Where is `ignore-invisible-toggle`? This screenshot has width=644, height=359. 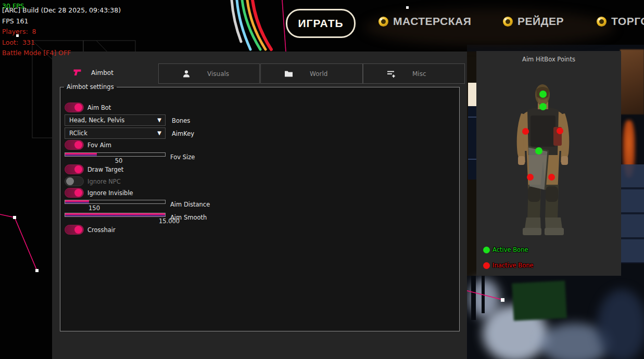
ignore-invisible-toggle is located at coordinates (74, 193).